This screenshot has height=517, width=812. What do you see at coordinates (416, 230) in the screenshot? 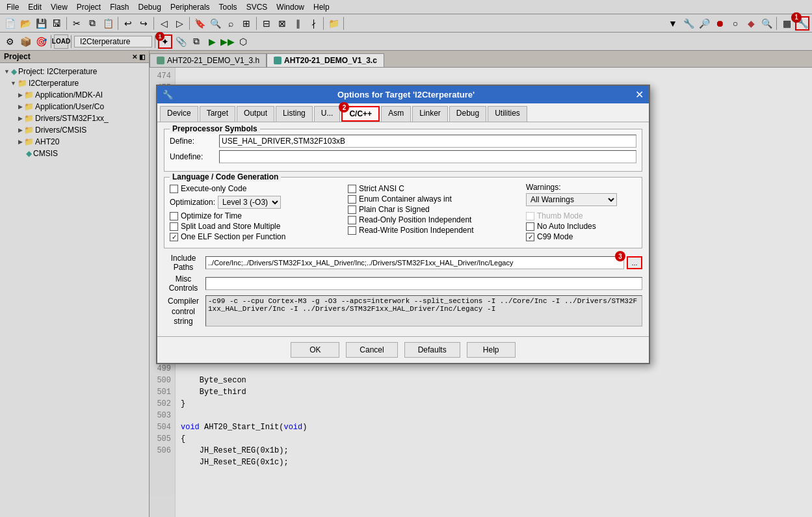
I see `rw-pos-label: Read-Write Position Independent` at bounding box center [416, 230].